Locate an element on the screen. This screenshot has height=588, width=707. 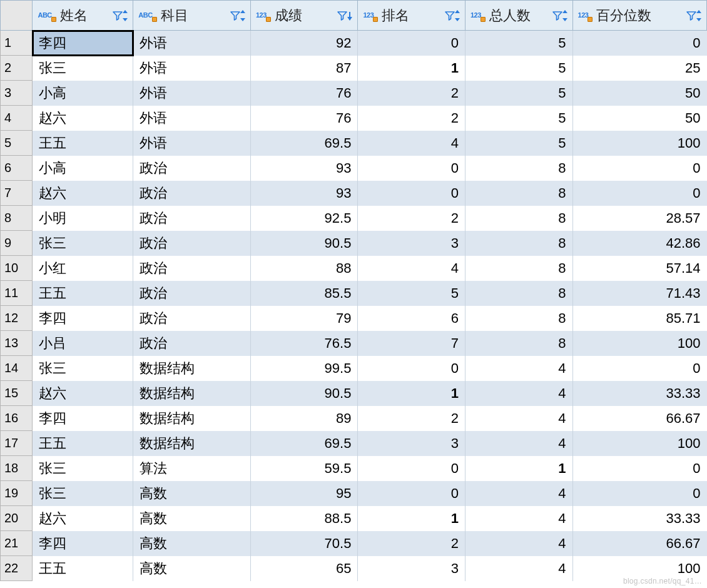
cell-score: 59.5 is located at coordinates (304, 469).